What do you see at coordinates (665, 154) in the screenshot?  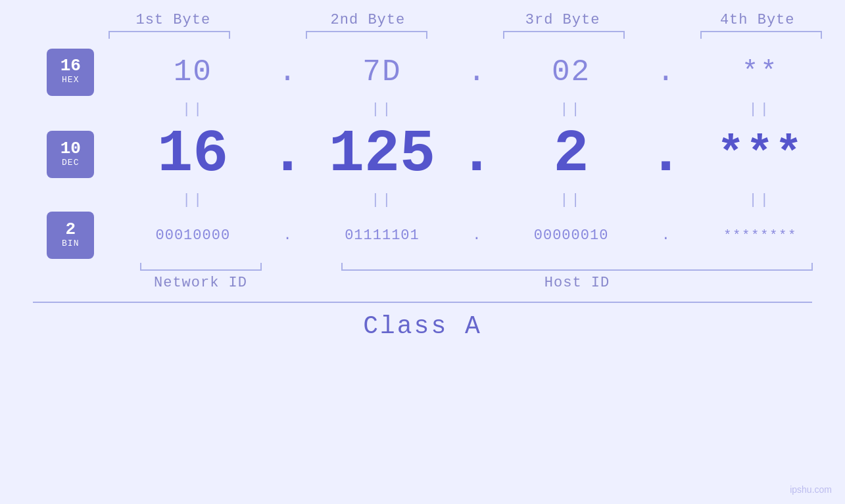 I see `dec-dot3: .` at bounding box center [665, 154].